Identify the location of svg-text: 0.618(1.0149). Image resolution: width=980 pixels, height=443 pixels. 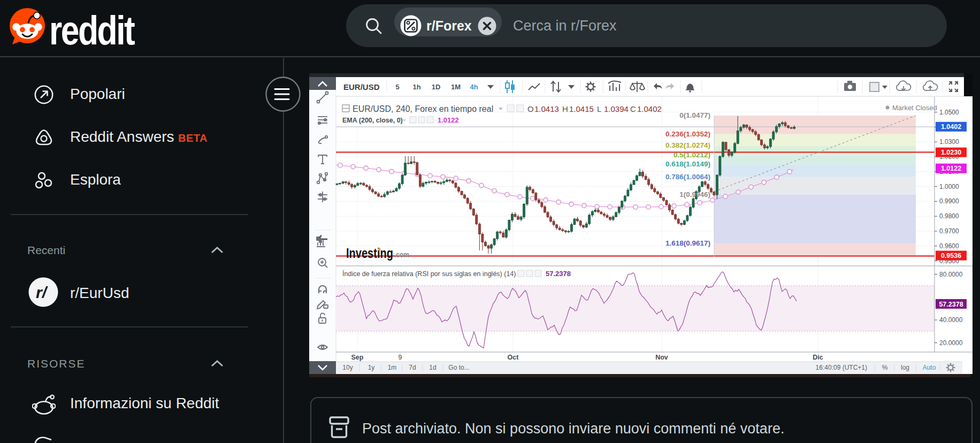
(688, 164).